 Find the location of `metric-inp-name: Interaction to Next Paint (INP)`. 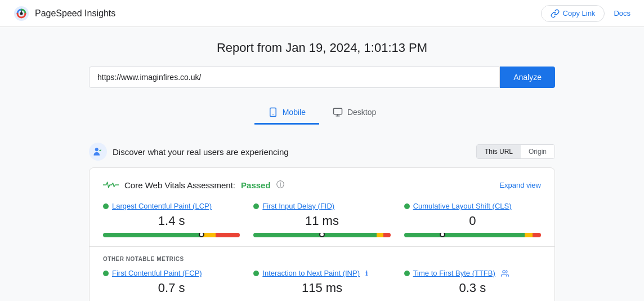

metric-inp-name: Interaction to Next Paint (INP) is located at coordinates (311, 273).